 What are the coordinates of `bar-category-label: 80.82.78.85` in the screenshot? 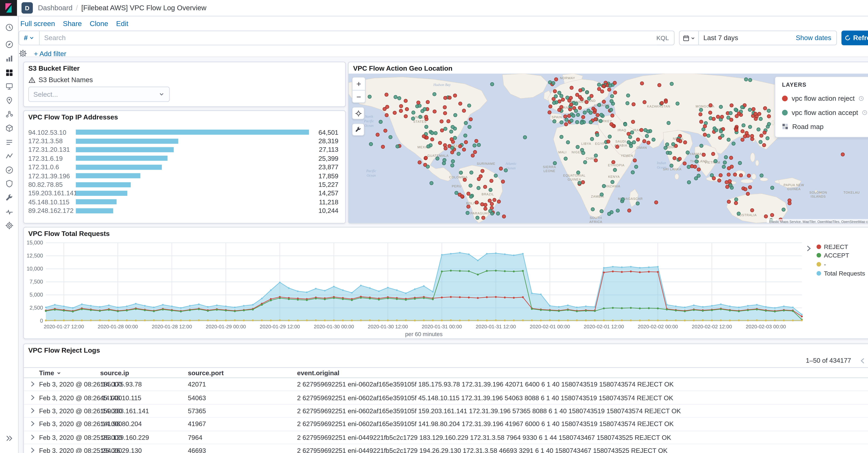 It's located at (52, 184).